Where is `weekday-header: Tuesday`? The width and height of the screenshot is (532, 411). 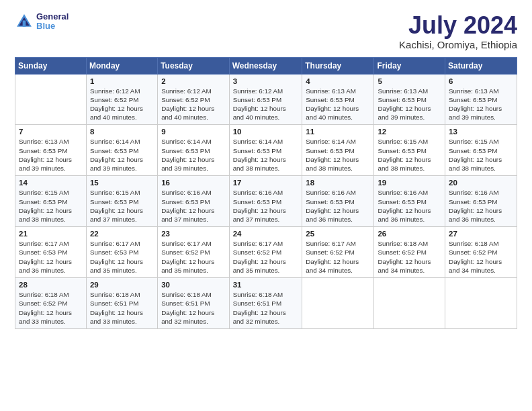 weekday-header: Tuesday is located at coordinates (193, 66).